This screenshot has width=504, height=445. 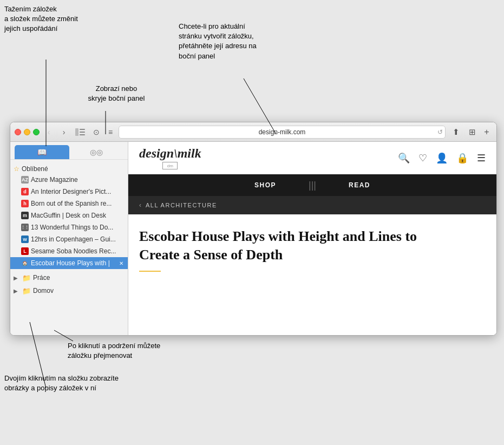 I want to click on annotation-dvojim-line1: Dvojím kliknutím na složku zobrazíte, so click(x=62, y=378).